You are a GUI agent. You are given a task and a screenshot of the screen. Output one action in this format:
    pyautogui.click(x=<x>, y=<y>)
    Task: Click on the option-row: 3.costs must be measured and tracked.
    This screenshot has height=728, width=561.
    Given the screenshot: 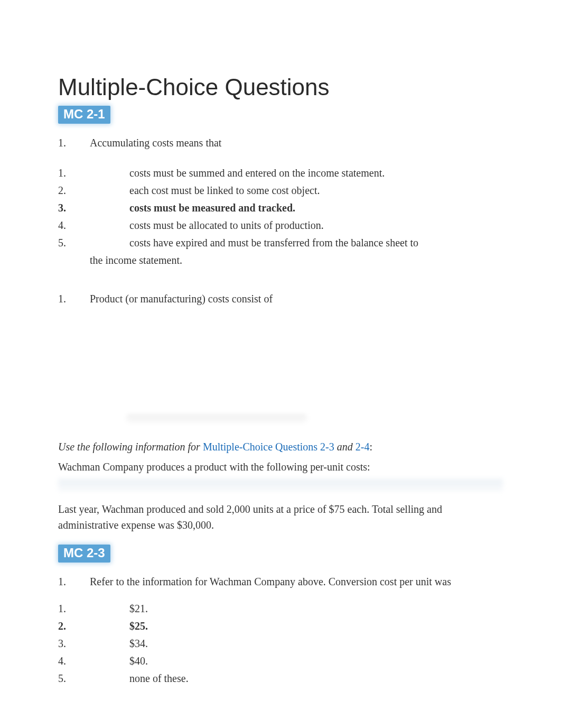 What is the action you would take?
    pyautogui.click(x=280, y=208)
    